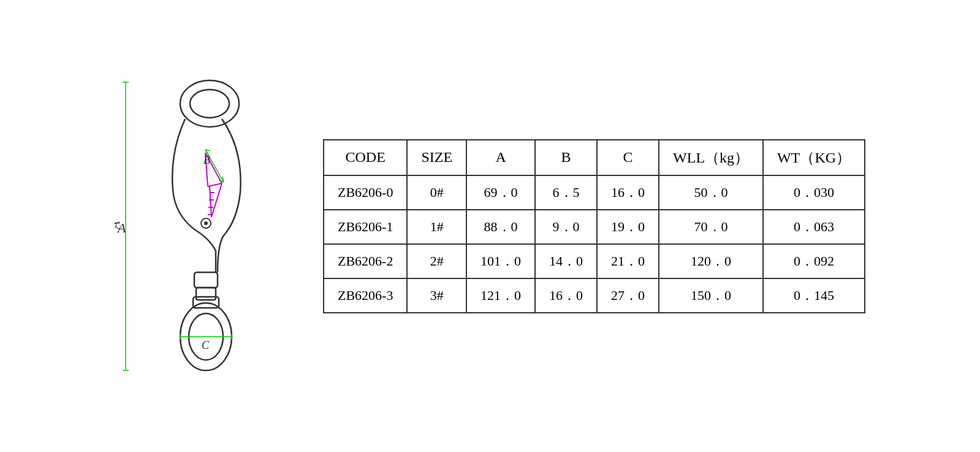 This screenshot has height=452, width=980. What do you see at coordinates (814, 193) in the screenshot?
I see `table-cell: 0．030` at bounding box center [814, 193].